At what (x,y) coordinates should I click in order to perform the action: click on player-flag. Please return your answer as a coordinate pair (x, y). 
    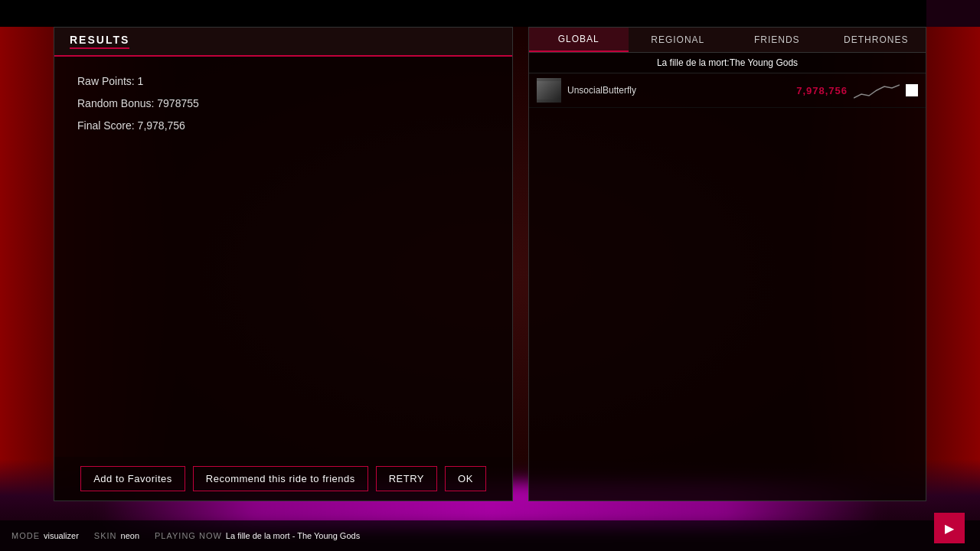
    Looking at the image, I should click on (912, 90).